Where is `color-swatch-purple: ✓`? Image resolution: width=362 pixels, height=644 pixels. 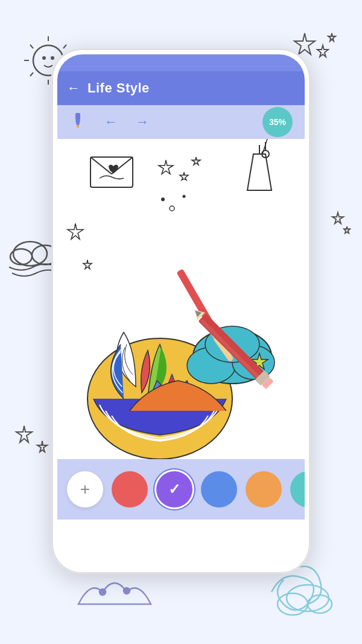 color-swatch-purple: ✓ is located at coordinates (174, 489).